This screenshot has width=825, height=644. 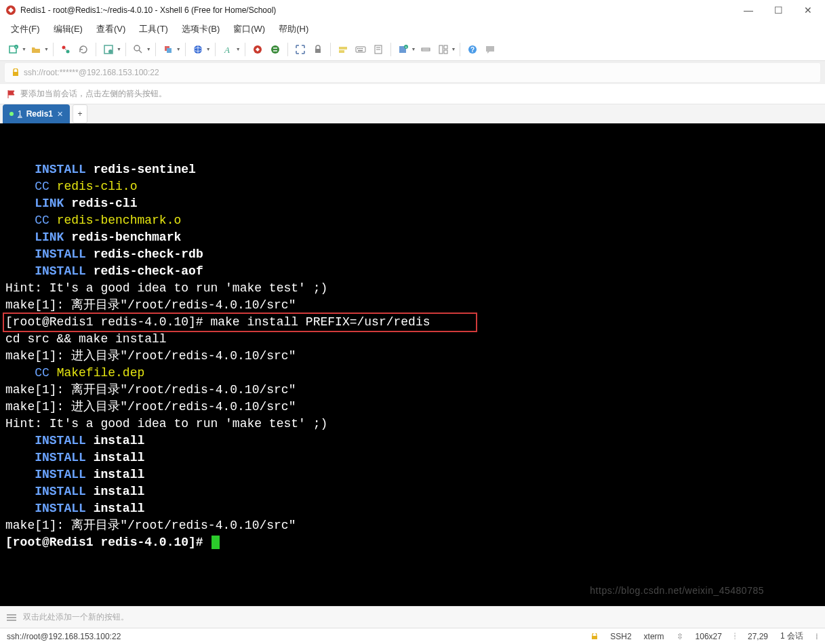 I want to click on xshell-icon, so click(x=258, y=49).